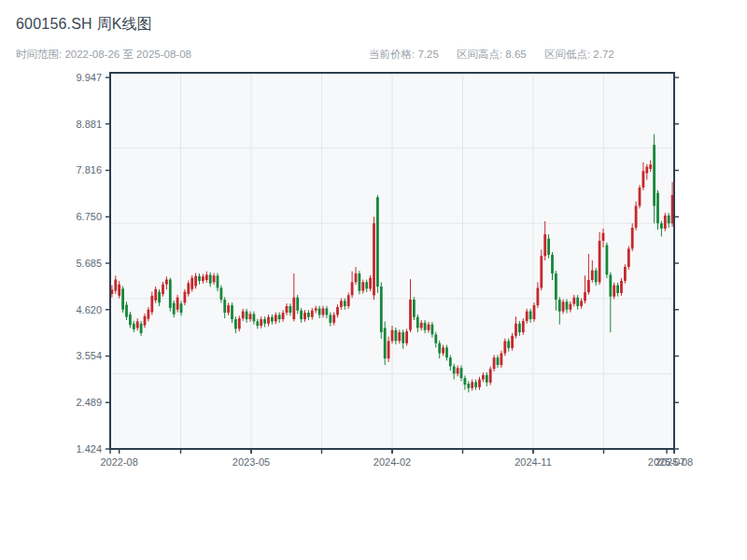 This screenshot has height=560, width=747. What do you see at coordinates (89, 217) in the screenshot?
I see `y-tick-label: 6.750` at bounding box center [89, 217].